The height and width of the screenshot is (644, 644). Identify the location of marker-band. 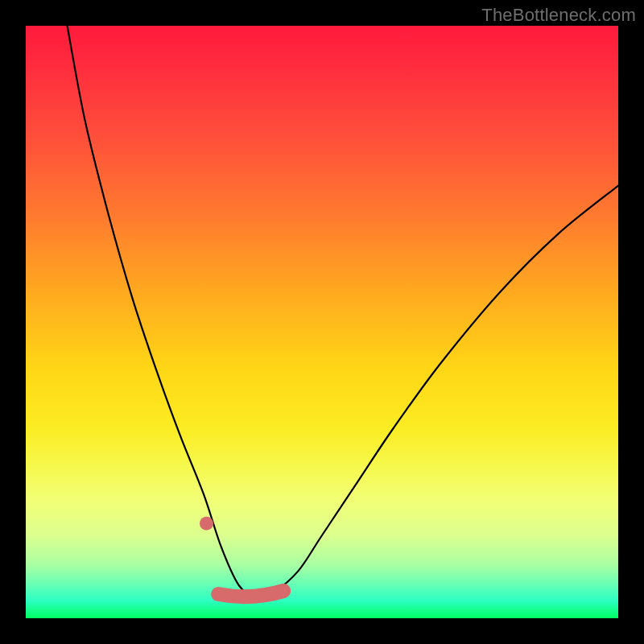
(251, 594).